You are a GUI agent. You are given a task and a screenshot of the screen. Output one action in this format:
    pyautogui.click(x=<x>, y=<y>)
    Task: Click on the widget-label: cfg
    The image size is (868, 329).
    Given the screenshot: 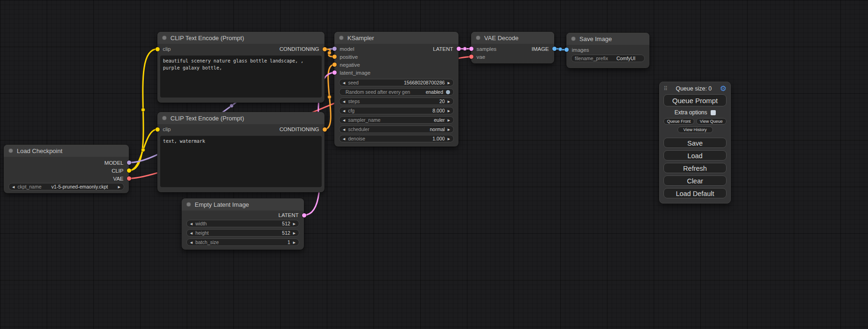 What is the action you would take?
    pyautogui.click(x=351, y=111)
    